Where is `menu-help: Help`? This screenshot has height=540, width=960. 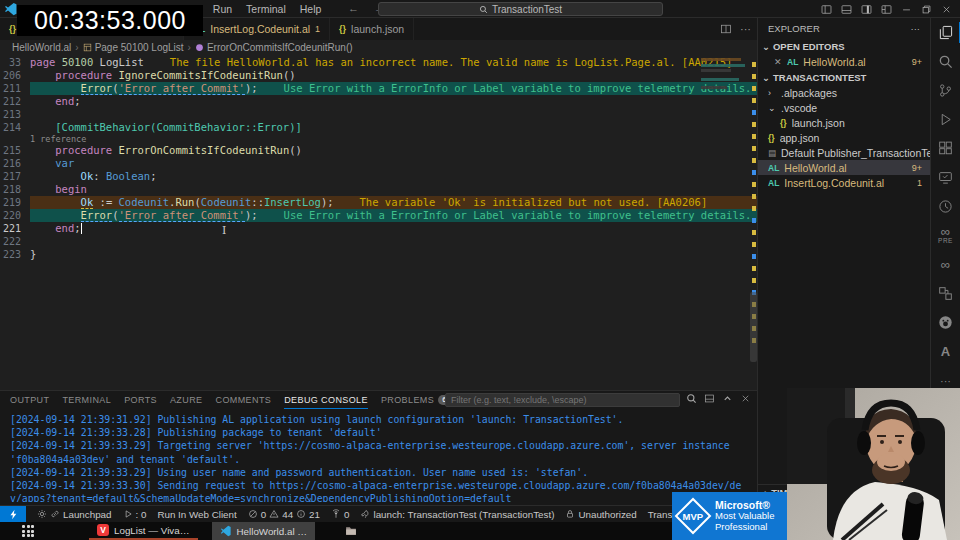 menu-help: Help is located at coordinates (311, 9).